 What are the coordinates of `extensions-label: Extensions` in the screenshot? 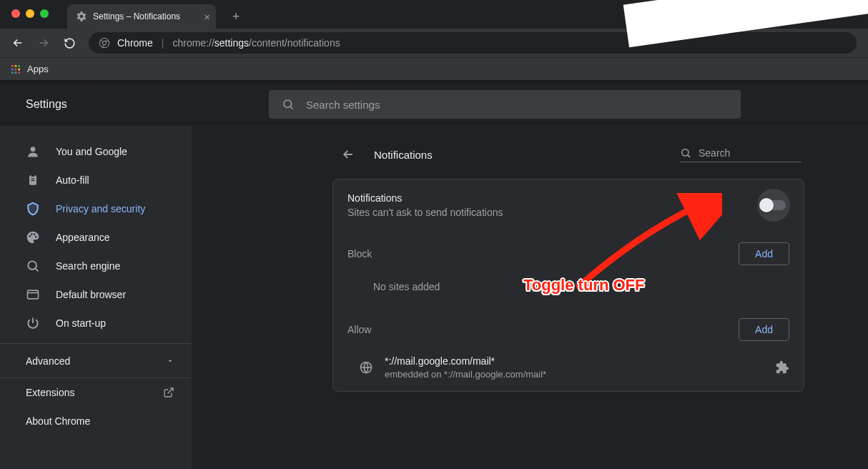 It's located at (50, 393).